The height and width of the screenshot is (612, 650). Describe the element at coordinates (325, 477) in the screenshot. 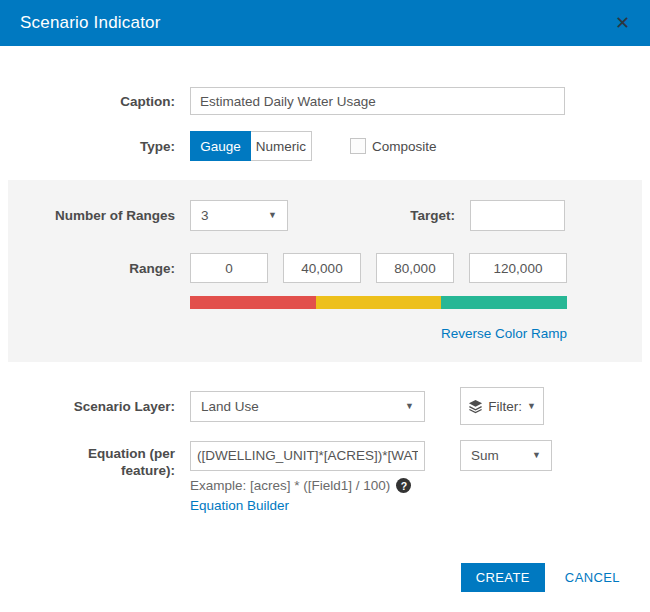

I see `equation-row: Equation (per feature): Sum ▼ Example: […` at that location.